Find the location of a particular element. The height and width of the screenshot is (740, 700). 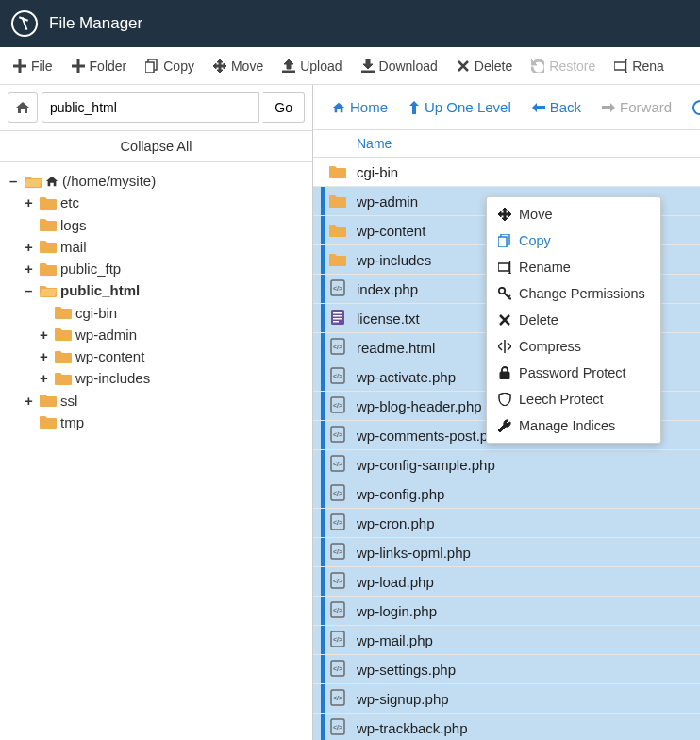

context-compress: Compress is located at coordinates (574, 346).